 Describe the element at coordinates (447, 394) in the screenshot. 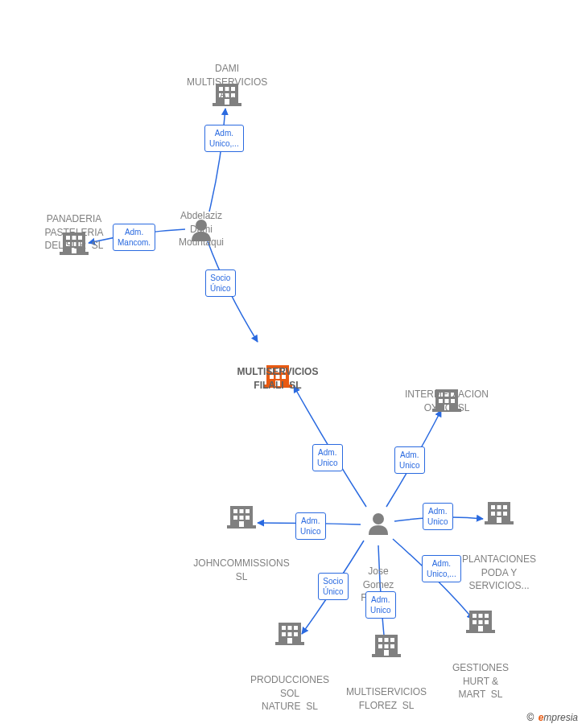

I see `node-intermediacion: INTERMEDIACION OYCO SL` at that location.